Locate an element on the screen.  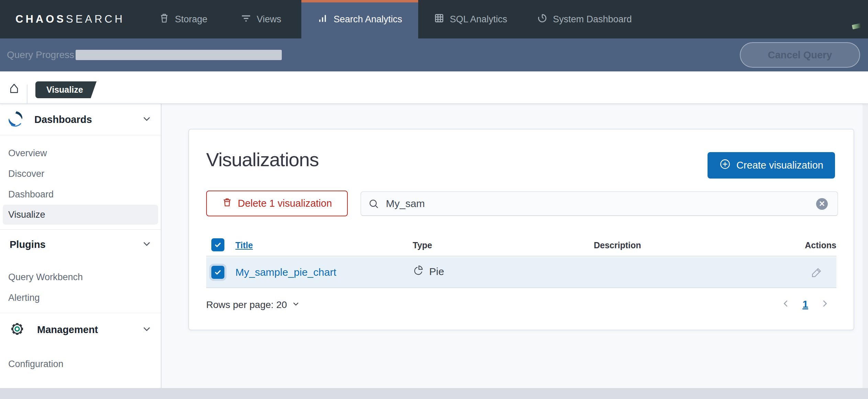
sidebar: Dashboards Overview Discover Dashboard V… is located at coordinates (81, 246).